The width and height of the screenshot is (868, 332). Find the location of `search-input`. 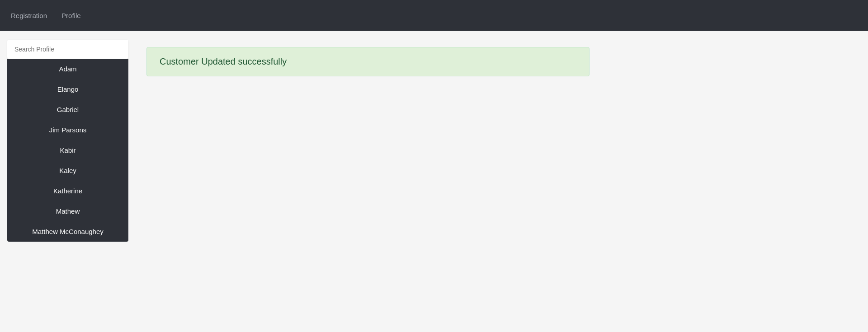

search-input is located at coordinates (68, 49).